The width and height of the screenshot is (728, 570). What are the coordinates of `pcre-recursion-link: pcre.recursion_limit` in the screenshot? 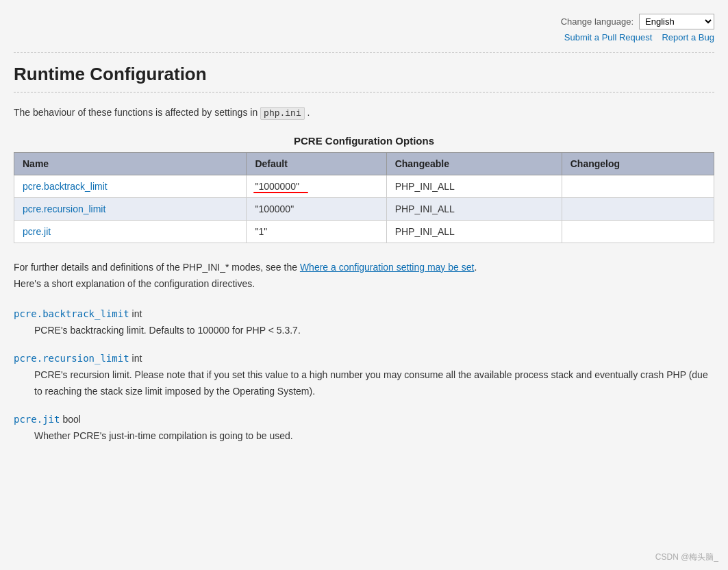 It's located at (64, 209).